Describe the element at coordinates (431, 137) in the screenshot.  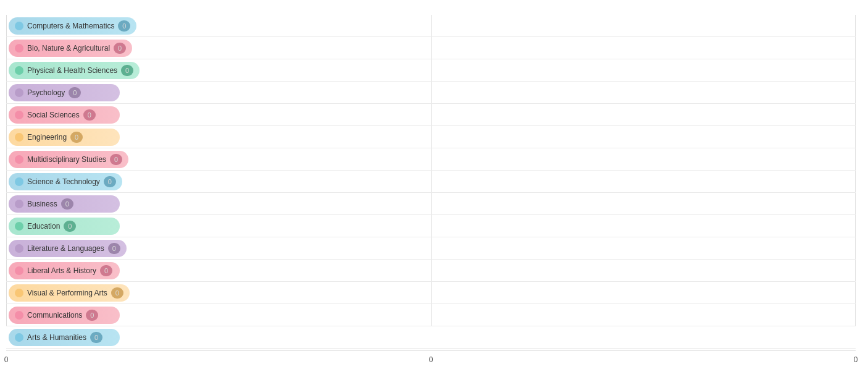
I see `bar-row-engineering: Engineering0` at that location.